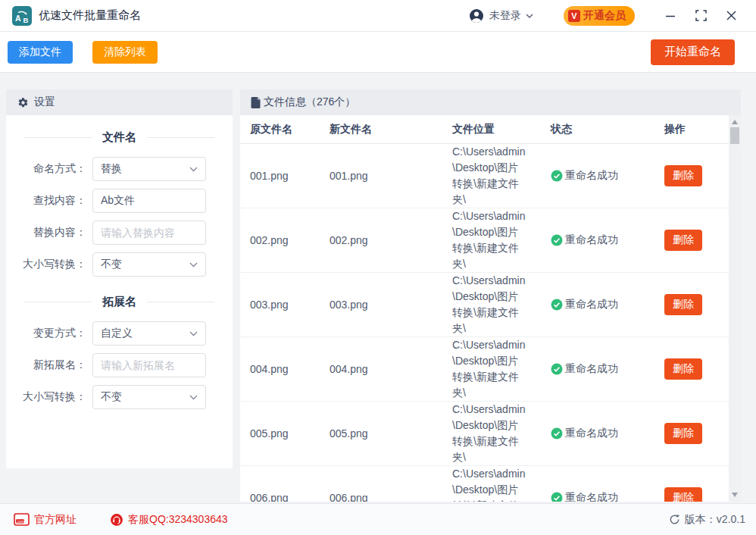 The height and width of the screenshot is (535, 756). What do you see at coordinates (735, 122) in the screenshot?
I see `scroll-up-icon` at bounding box center [735, 122].